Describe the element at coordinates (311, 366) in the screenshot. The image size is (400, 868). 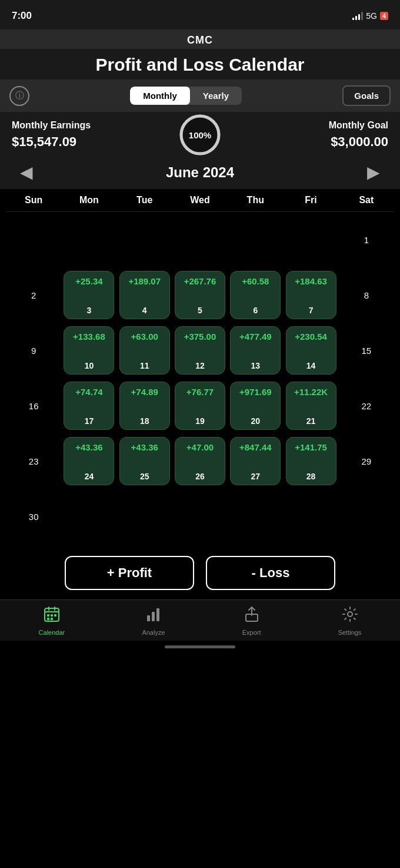
I see `day-number: 14` at that location.